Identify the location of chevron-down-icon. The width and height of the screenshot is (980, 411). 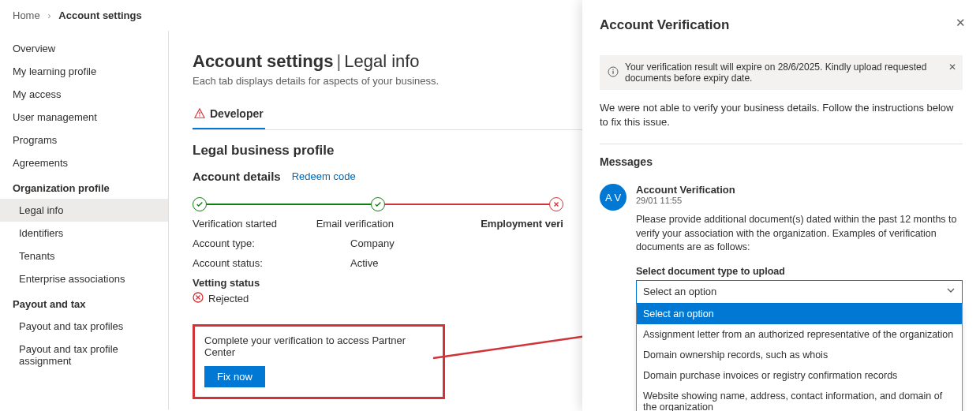
(951, 292).